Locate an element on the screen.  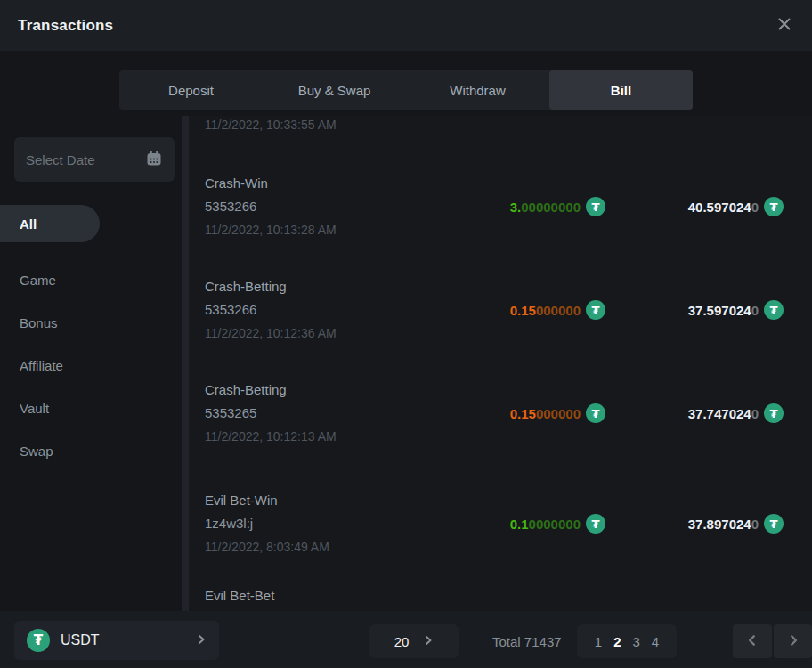
tab-deposit: Deposit is located at coordinates (191, 90).